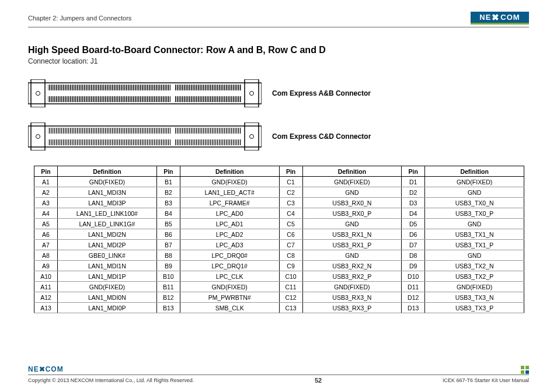 This screenshot has width=557, height=392. I want to click on manual-title: ICEK 667-T6 Starter Kit User Manual, so click(486, 380).